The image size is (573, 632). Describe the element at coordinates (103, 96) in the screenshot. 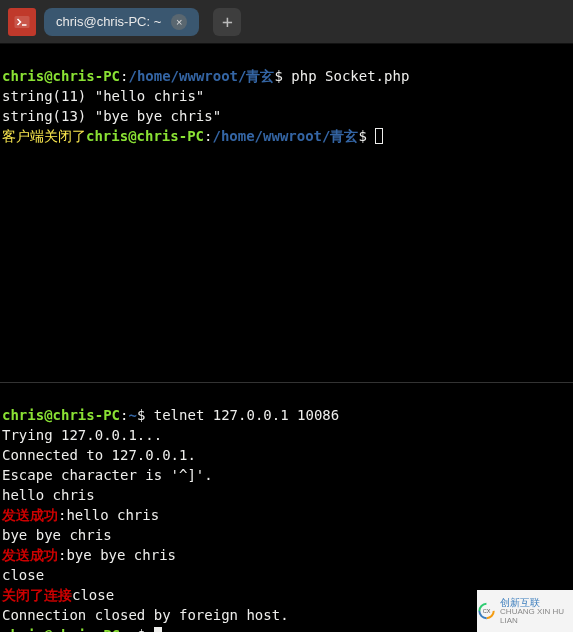

I see `output-line: string(11) "hello chris"` at that location.